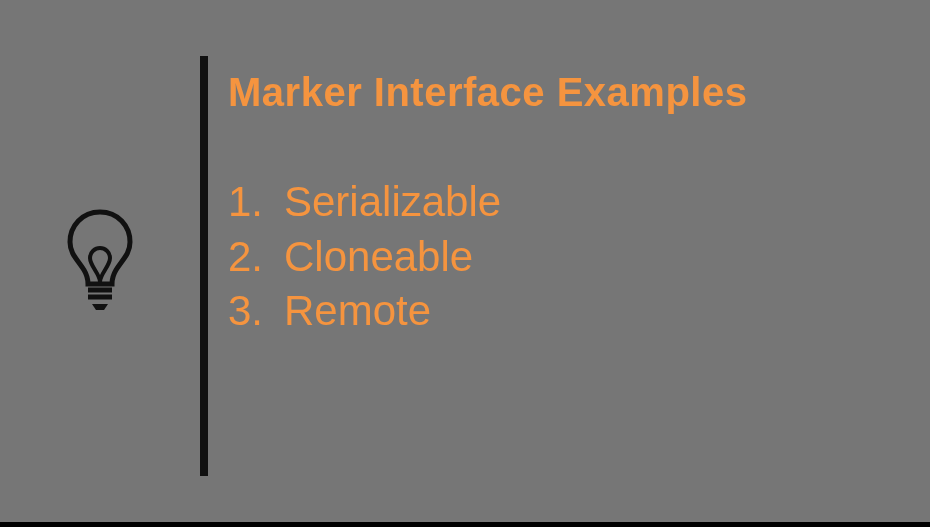 The image size is (945, 532). I want to click on slide-title: Marker Interface Examples, so click(559, 92).